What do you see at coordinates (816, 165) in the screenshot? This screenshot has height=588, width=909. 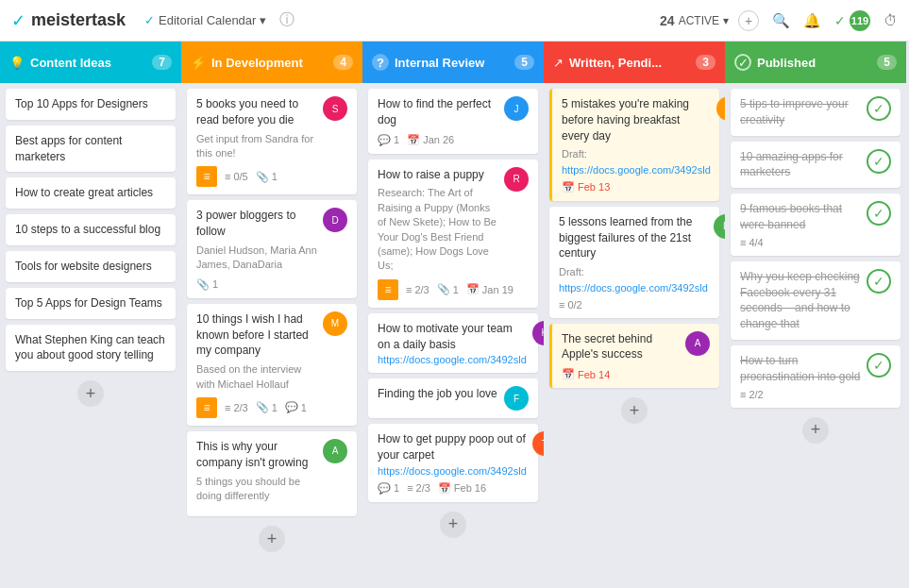 I see `task-card: 10 amazing apps for marketers ✓` at bounding box center [816, 165].